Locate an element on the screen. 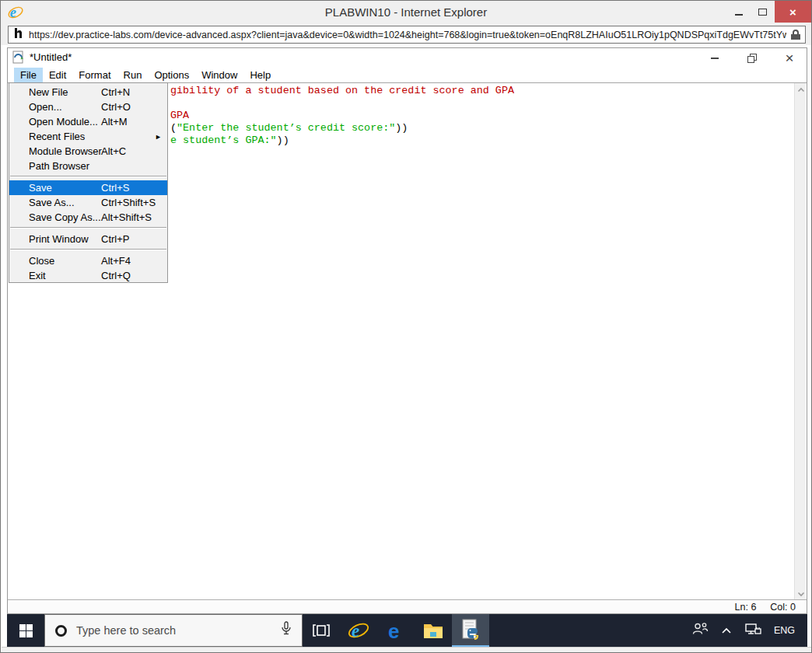  menu-item-open: Open...Ctrl+O is located at coordinates (89, 107).